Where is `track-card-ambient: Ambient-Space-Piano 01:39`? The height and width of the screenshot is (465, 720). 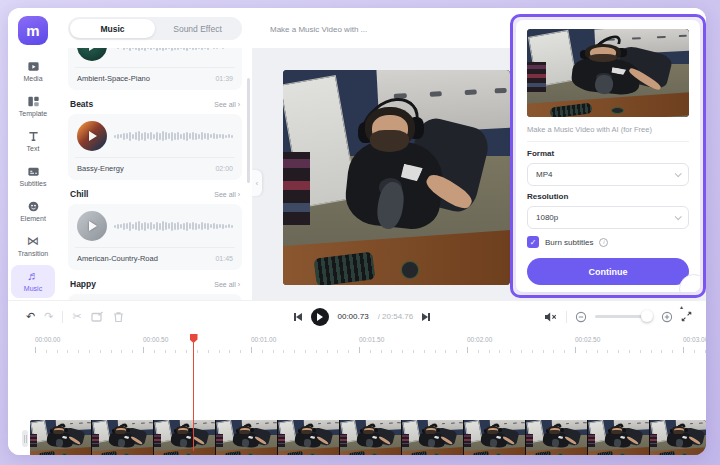
track-card-ambient: Ambient-Space-Piano 01:39 is located at coordinates (155, 69).